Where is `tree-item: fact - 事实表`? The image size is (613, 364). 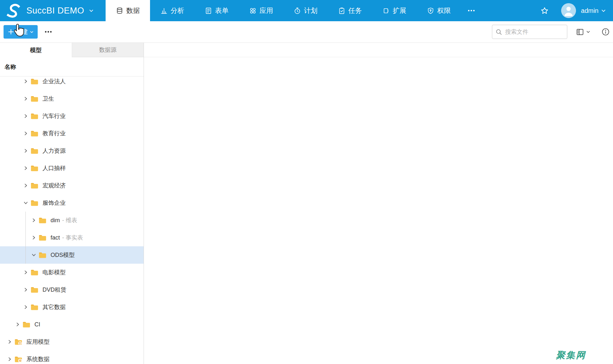
tree-item: fact - 事实表 is located at coordinates (72, 238).